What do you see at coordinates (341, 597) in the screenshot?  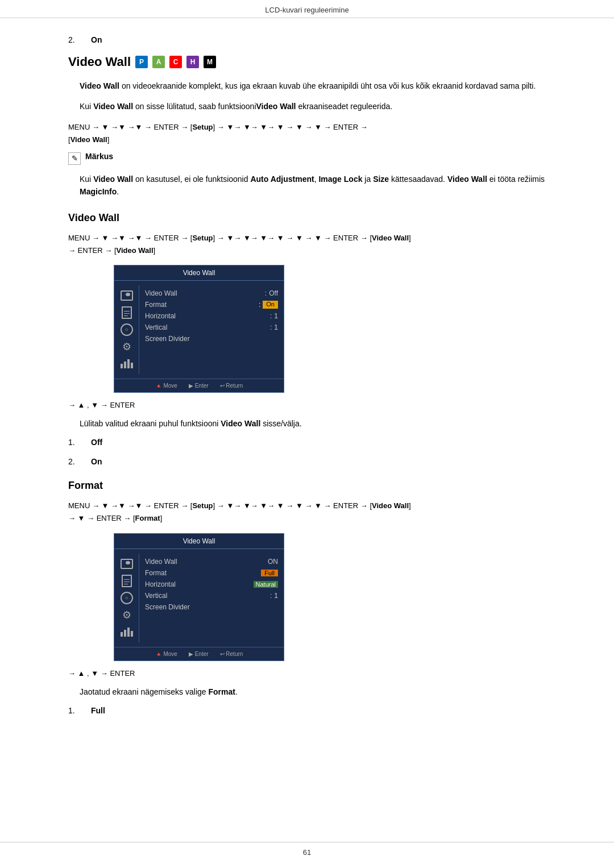 I see `tv-menu-2-container: Video Wall` at bounding box center [341, 597].